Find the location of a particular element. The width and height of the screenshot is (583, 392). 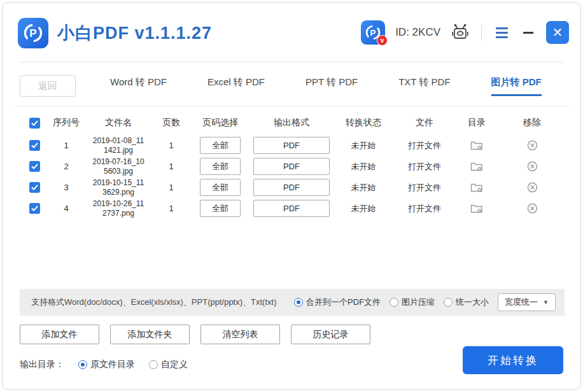

radio-selected-icon is located at coordinates (83, 365).